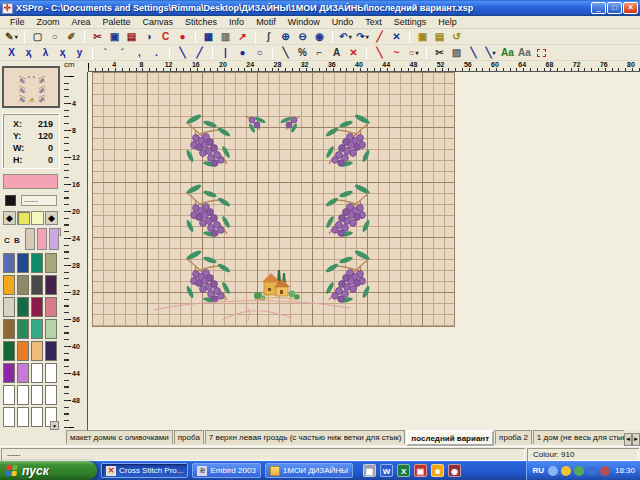 This screenshot has height=480, width=640. What do you see at coordinates (242, 53) in the screenshot?
I see `bead-icon: ●` at bounding box center [242, 53].